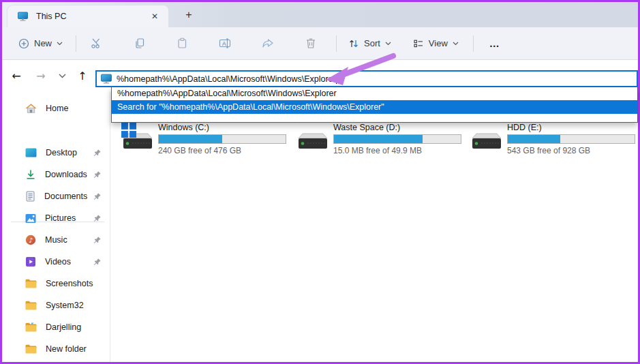  What do you see at coordinates (56, 262) in the screenshot?
I see `sidebar-item-videos: Videos` at bounding box center [56, 262].